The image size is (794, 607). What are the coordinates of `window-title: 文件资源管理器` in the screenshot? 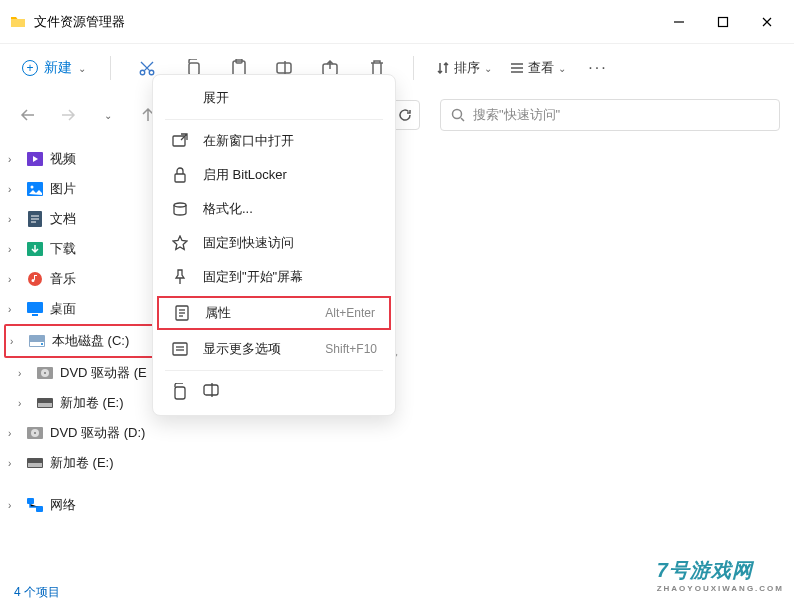 It's located at (353, 22).